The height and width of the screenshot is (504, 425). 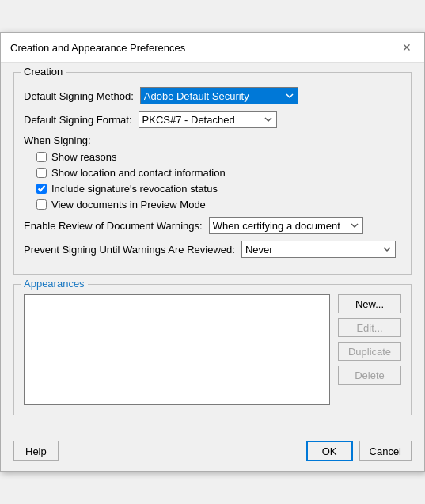 I want to click on ok-button: OK, so click(x=329, y=451).